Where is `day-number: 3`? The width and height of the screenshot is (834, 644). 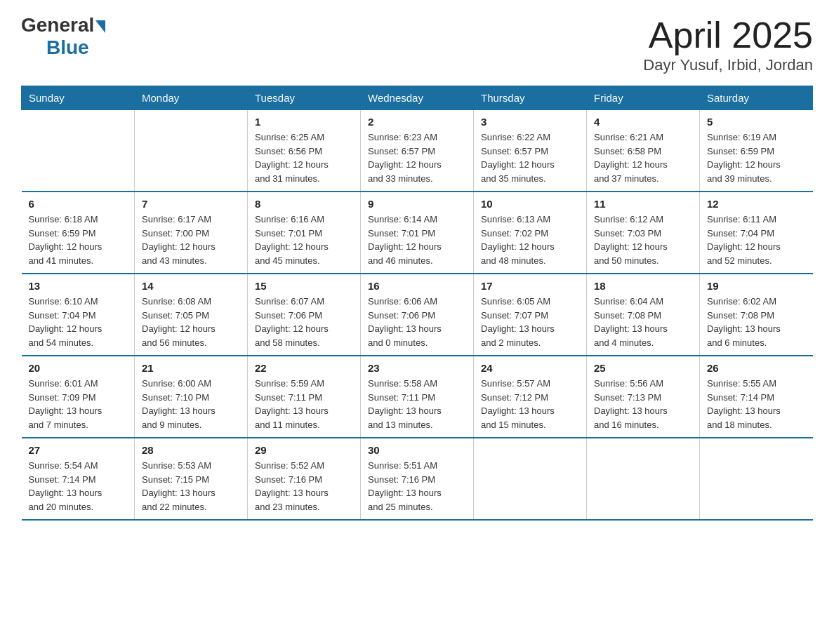 day-number: 3 is located at coordinates (530, 122).